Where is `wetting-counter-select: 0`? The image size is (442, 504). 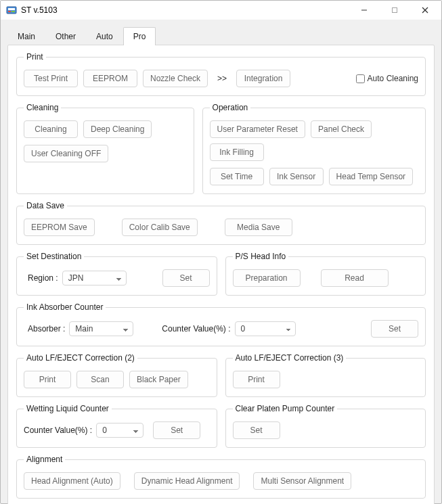
wetting-counter-select: 0 is located at coordinates (120, 430).